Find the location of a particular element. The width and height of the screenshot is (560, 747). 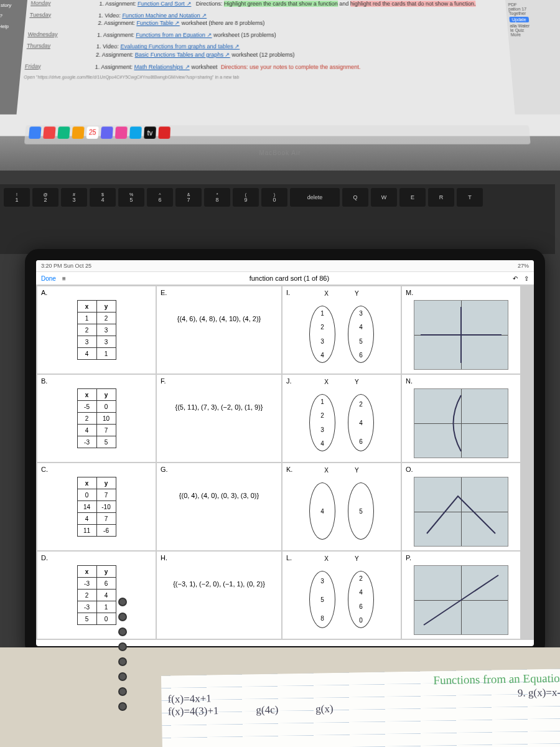

key-r: R is located at coordinates (441, 197).